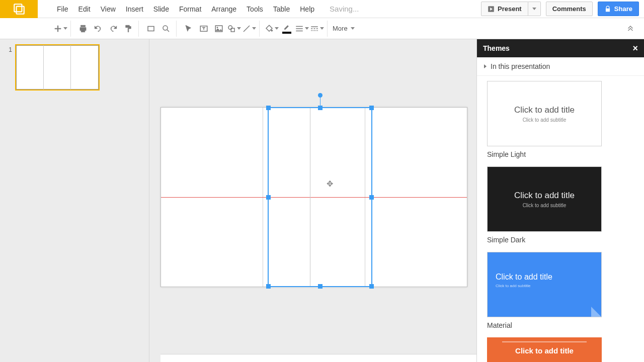 The image size is (644, 362). What do you see at coordinates (60, 29) in the screenshot?
I see `new-slide-button` at bounding box center [60, 29].